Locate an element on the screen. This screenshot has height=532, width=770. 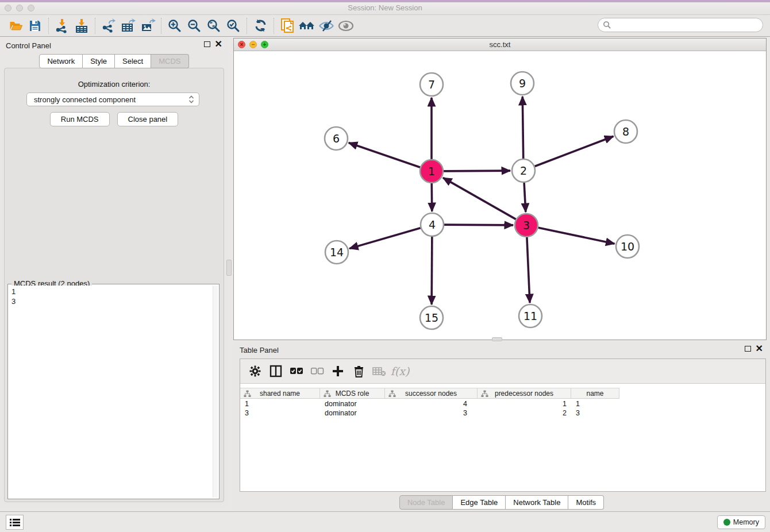
refresh-icon is located at coordinates (260, 26).